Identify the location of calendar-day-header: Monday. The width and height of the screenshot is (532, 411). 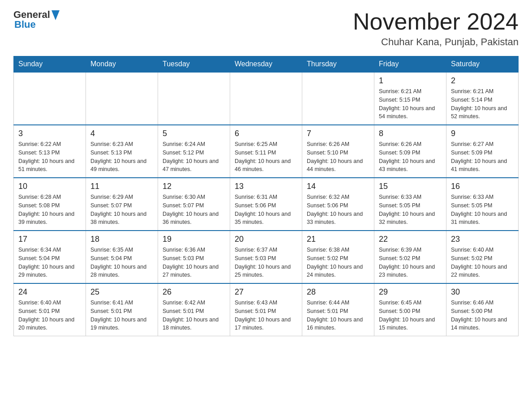
(122, 64).